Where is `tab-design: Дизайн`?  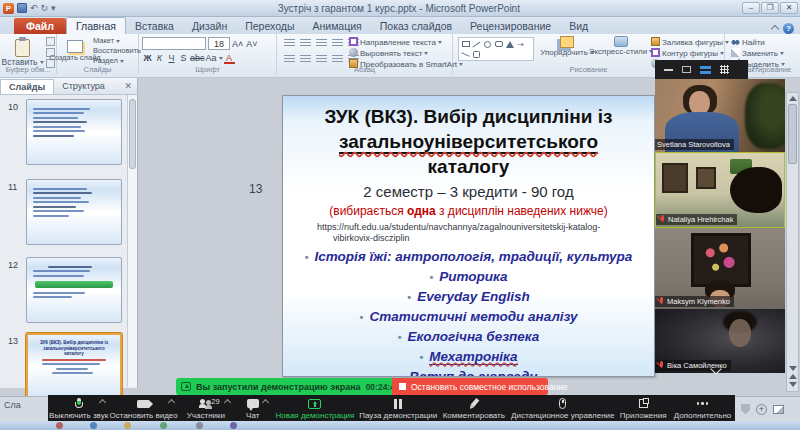 tab-design: Дизайн is located at coordinates (210, 26).